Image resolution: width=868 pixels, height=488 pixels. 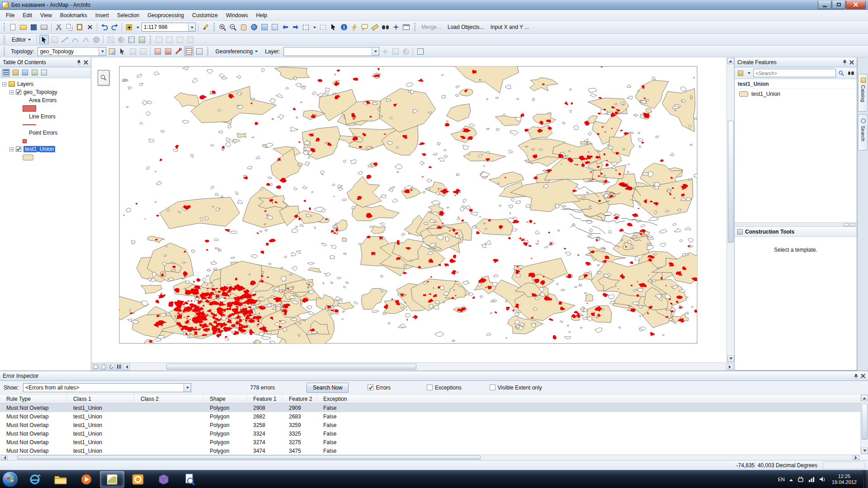 What do you see at coordinates (46, 15) in the screenshot?
I see `menu-view: View` at bounding box center [46, 15].